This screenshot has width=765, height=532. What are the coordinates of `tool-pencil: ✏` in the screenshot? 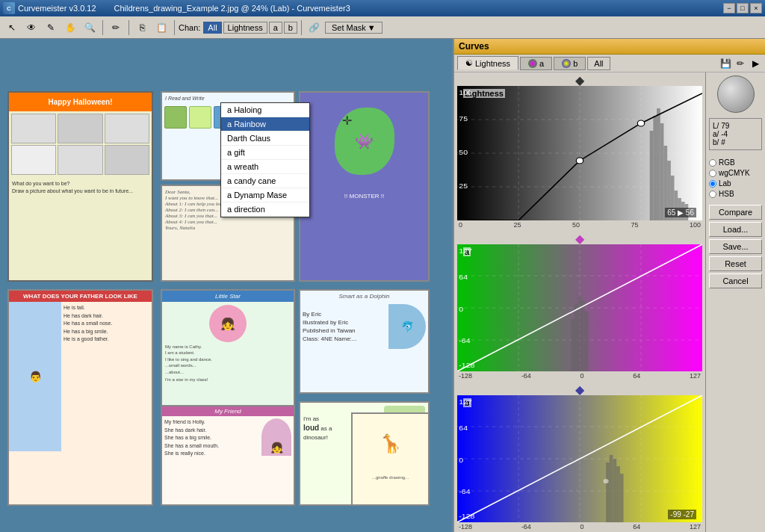 It's located at (116, 28).